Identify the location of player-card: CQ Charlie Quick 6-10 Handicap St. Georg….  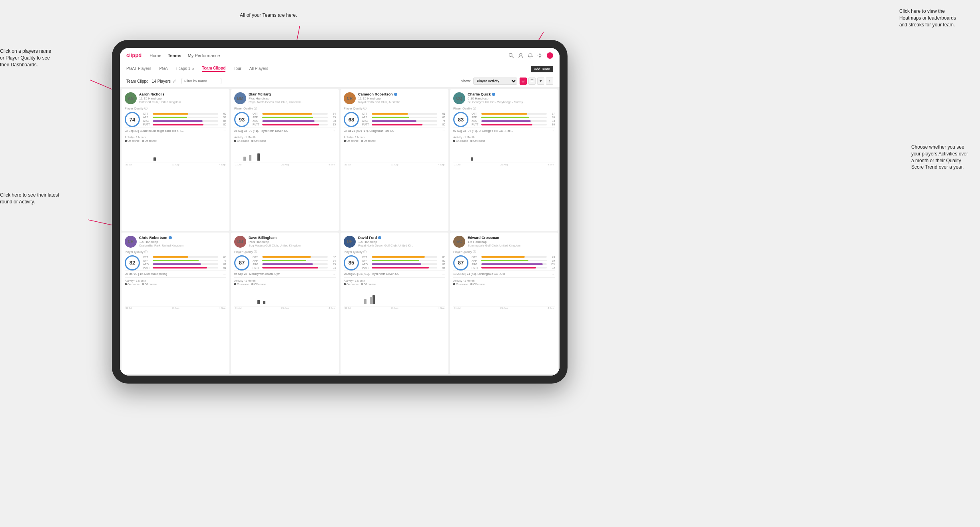
(504, 160).